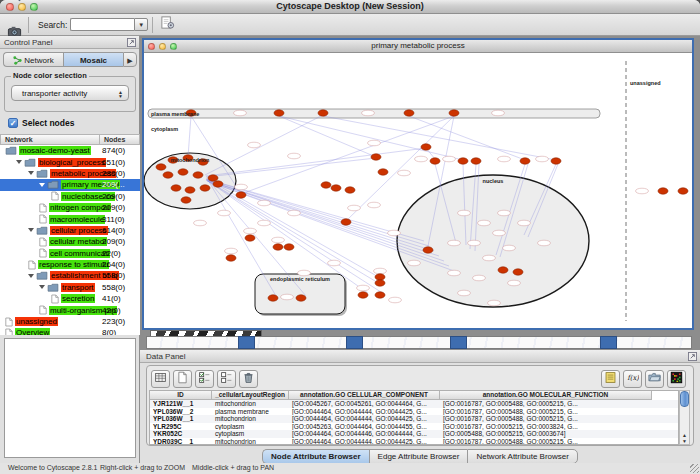 Image resolution: width=700 pixels, height=474 pixels. What do you see at coordinates (248, 379) in the screenshot?
I see `delete-attribute-button` at bounding box center [248, 379].